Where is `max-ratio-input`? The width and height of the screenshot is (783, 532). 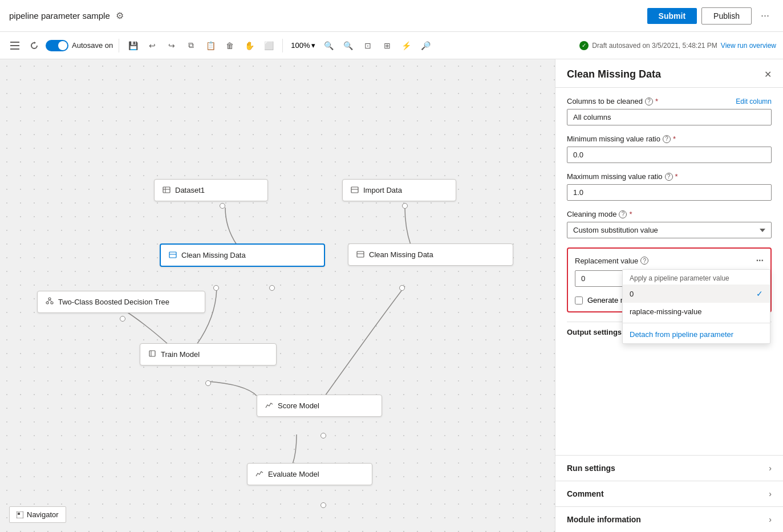
max-ratio-input is located at coordinates (670, 193).